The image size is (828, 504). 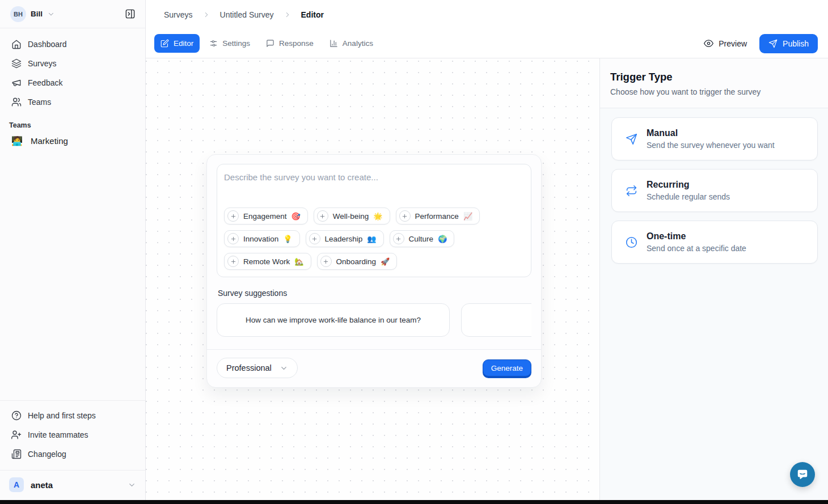 I want to click on topic-chip-innovation: Innovation 💡, so click(x=262, y=239).